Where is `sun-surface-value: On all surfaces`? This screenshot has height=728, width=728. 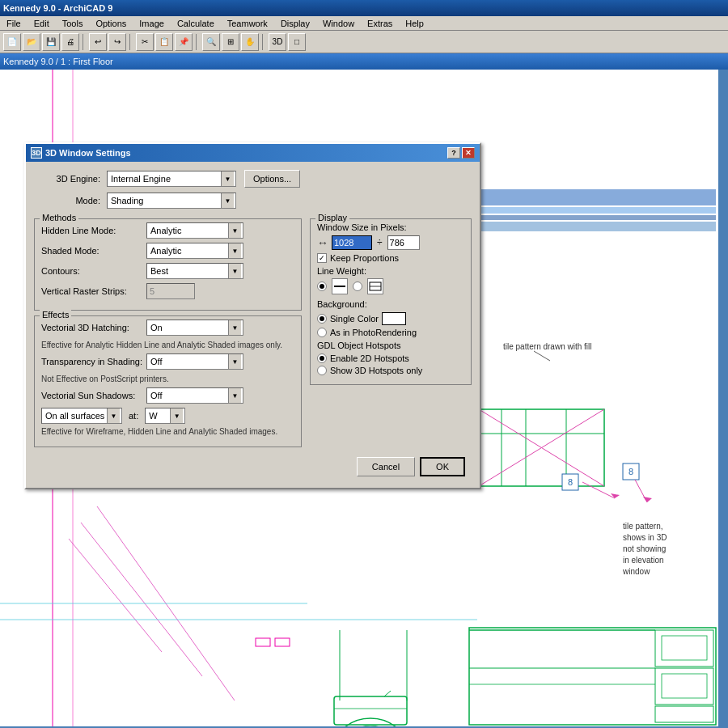
sun-surface-value: On all surfaces is located at coordinates (75, 416).